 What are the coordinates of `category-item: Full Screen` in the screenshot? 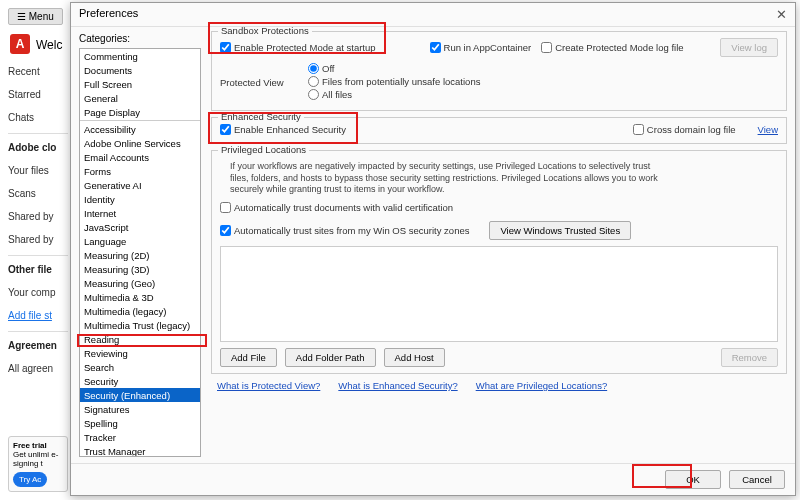 It's located at (140, 84).